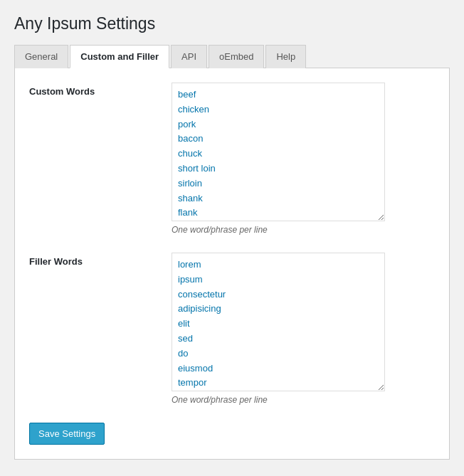 The image size is (464, 476). Describe the element at coordinates (232, 24) in the screenshot. I see `page-title: Any Ipsum Settings` at that location.